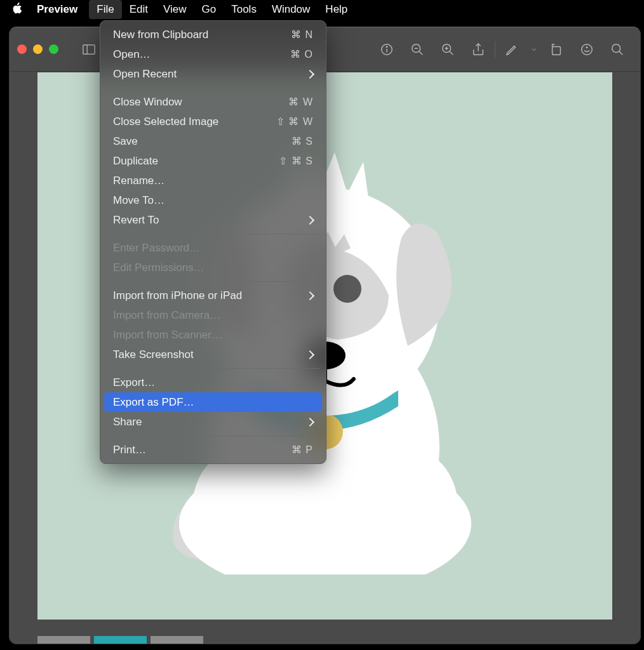 This screenshot has width=644, height=650. What do you see at coordinates (617, 50) in the screenshot?
I see `search-icon` at bounding box center [617, 50].